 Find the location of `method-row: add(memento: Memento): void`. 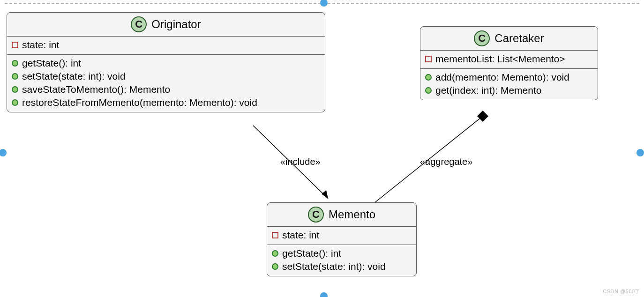

method-row: add(memento: Memento): void is located at coordinates (509, 77).